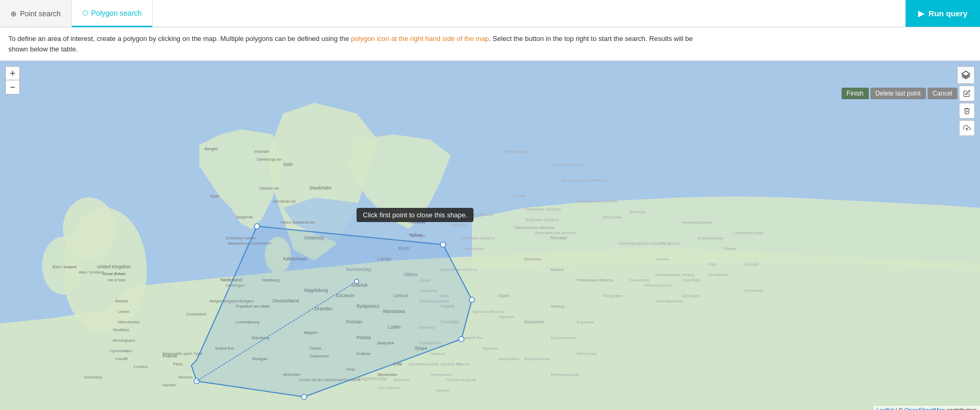  I want to click on tab-polygon-search: ⬡ Polygon search, so click(112, 14).